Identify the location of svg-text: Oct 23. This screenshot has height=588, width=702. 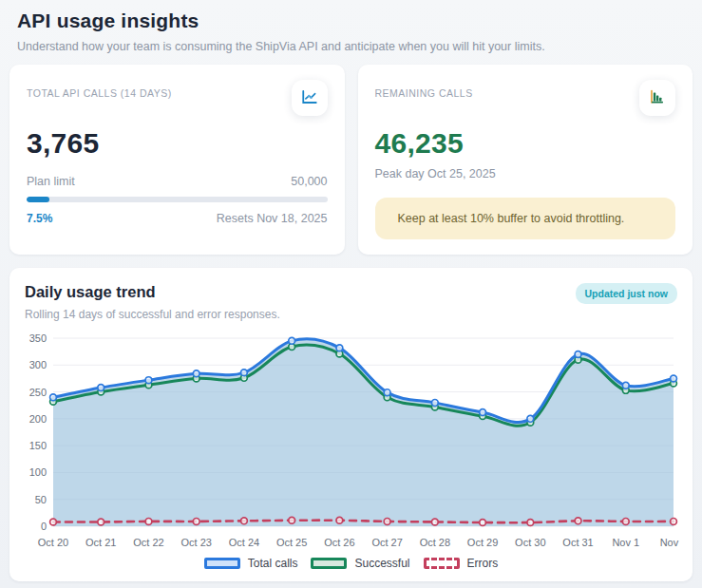
(196, 542).